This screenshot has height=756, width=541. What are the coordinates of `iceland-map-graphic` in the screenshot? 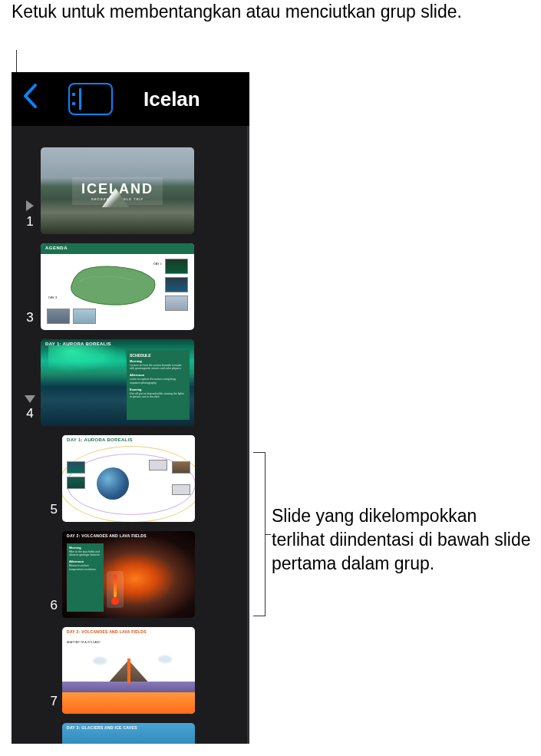 It's located at (114, 286).